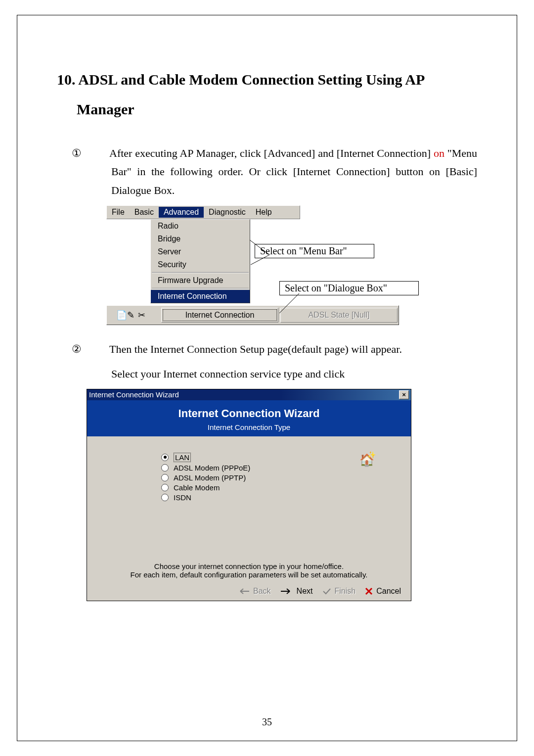 The width and height of the screenshot is (534, 756). Describe the element at coordinates (200, 239) in the screenshot. I see `dropdown-bridge: Bridge` at that location.